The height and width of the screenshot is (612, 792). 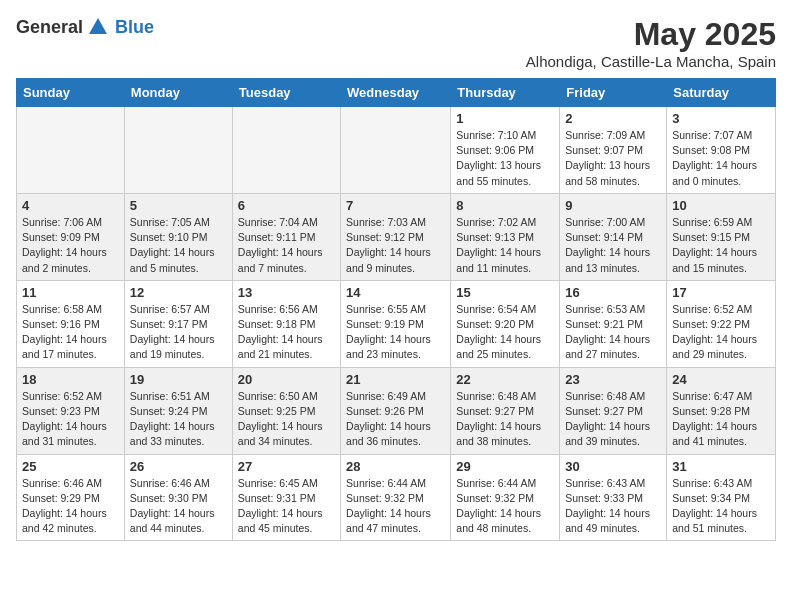 I want to click on day-number: 24, so click(x=721, y=380).